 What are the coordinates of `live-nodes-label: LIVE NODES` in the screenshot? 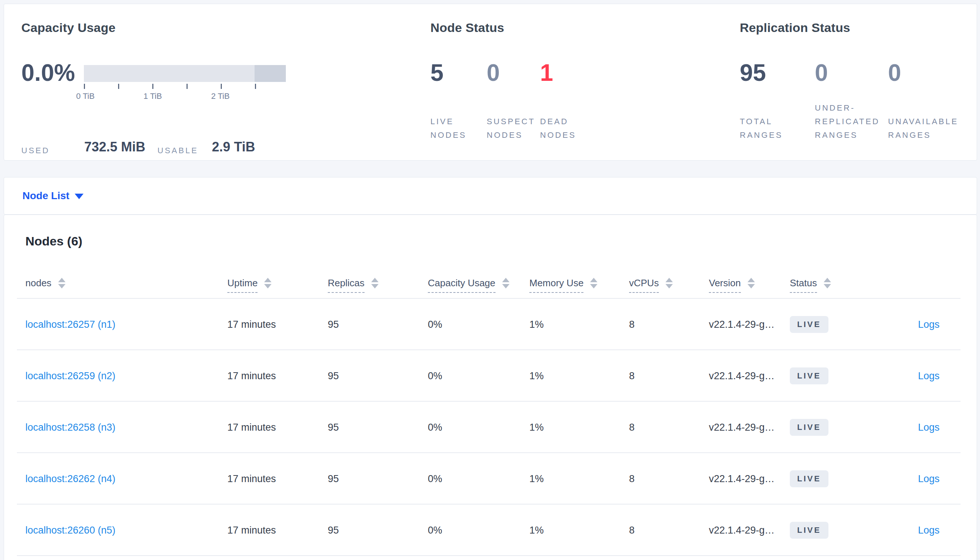 It's located at (448, 128).